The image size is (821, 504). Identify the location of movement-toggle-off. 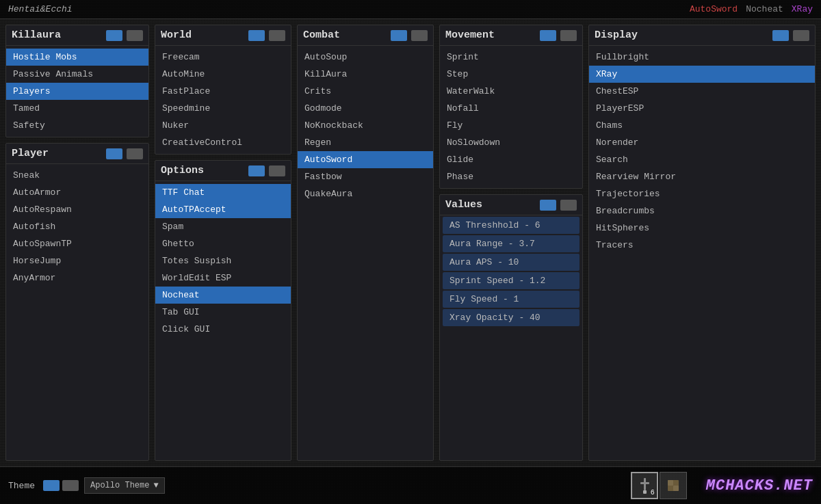
(569, 36).